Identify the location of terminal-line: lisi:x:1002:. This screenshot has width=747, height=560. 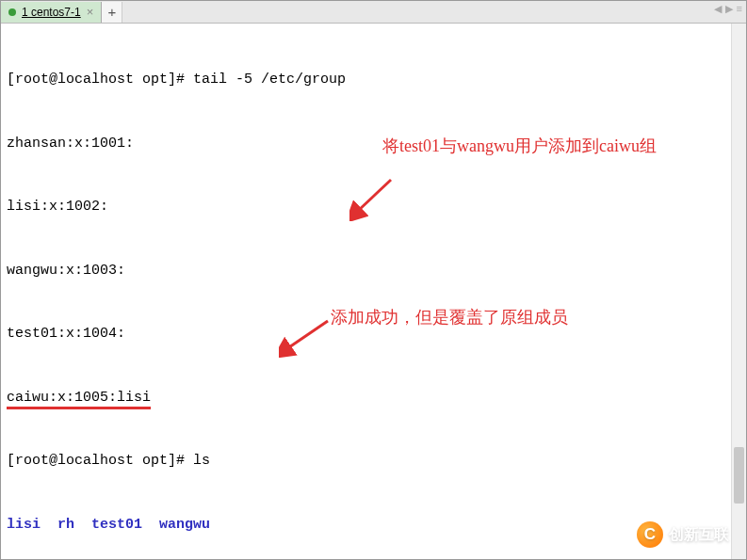
(373, 207).